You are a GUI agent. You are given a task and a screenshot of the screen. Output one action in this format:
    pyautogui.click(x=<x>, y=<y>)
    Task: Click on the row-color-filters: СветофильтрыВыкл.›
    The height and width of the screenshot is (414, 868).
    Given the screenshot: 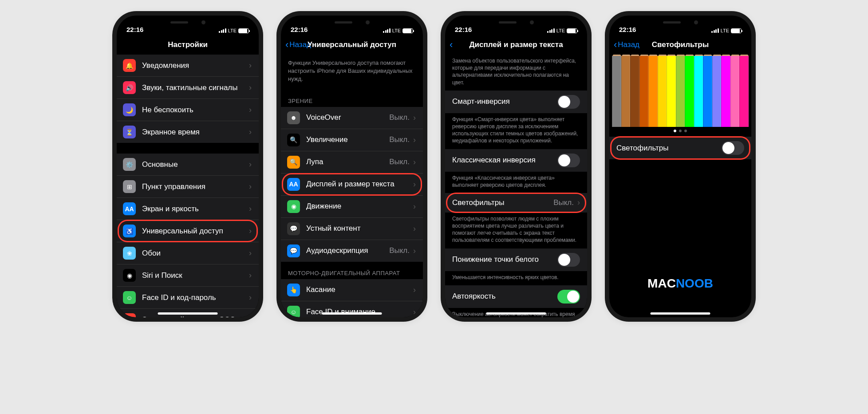 What is the action you would take?
    pyautogui.click(x=516, y=203)
    